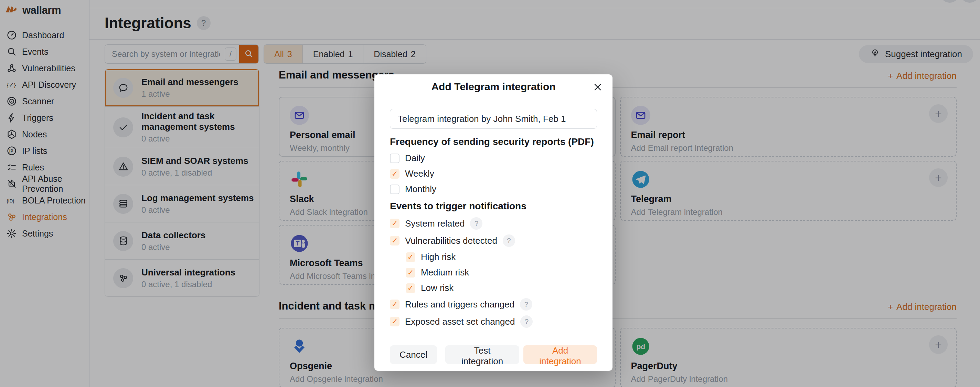 The height and width of the screenshot is (387, 980). What do you see at coordinates (560, 355) in the screenshot?
I see `add-integration-button: Add integration` at bounding box center [560, 355].